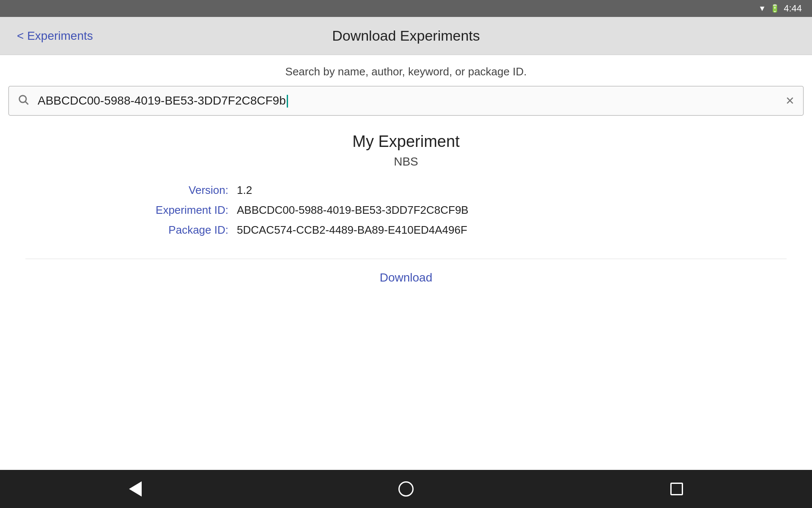 This screenshot has width=812, height=508. I want to click on clear-icon: ✕, so click(790, 101).